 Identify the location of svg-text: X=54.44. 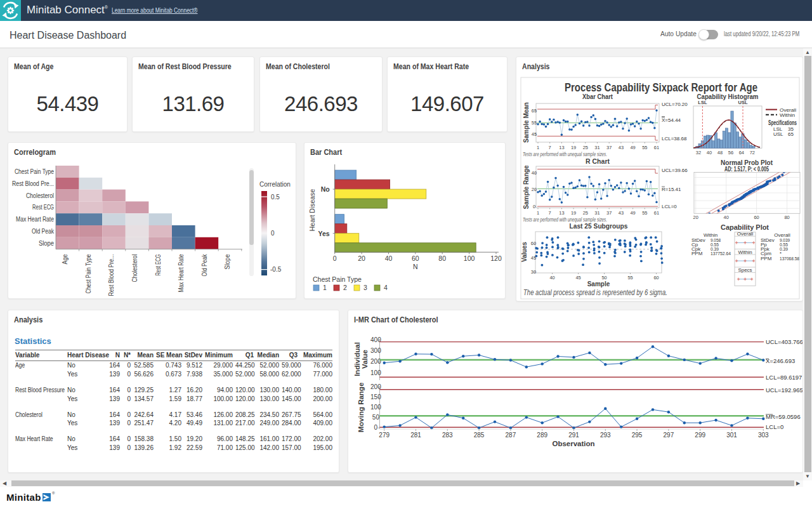
(671, 121).